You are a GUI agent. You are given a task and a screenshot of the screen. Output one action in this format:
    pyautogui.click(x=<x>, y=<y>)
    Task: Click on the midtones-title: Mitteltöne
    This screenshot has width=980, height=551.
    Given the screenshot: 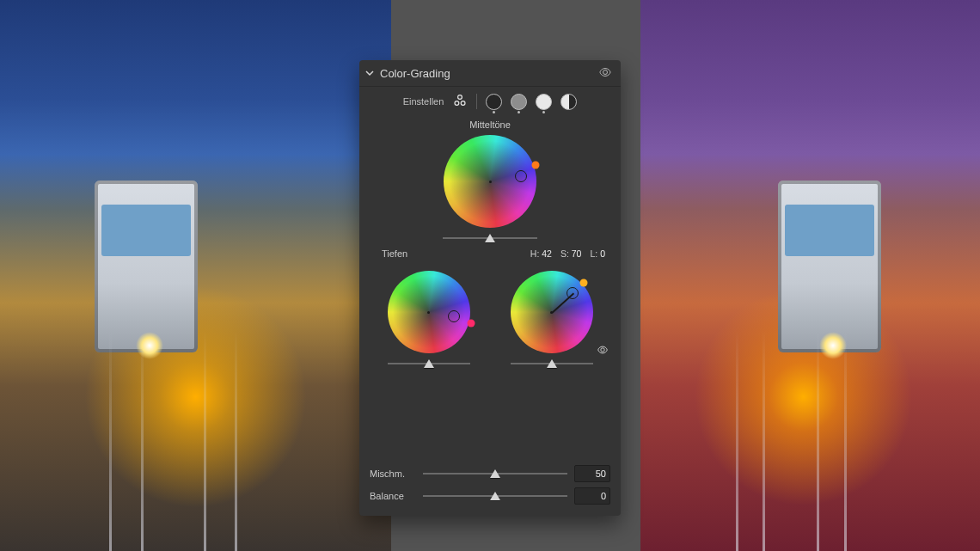 What is the action you would take?
    pyautogui.click(x=490, y=125)
    